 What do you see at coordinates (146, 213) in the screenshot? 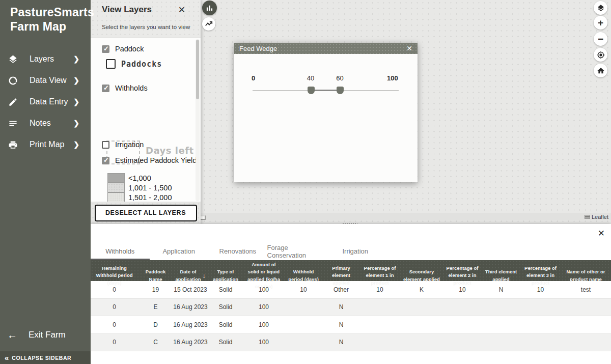
I see `deselect-all-layers-button: DESELECT ALL LAYERS` at bounding box center [146, 213].